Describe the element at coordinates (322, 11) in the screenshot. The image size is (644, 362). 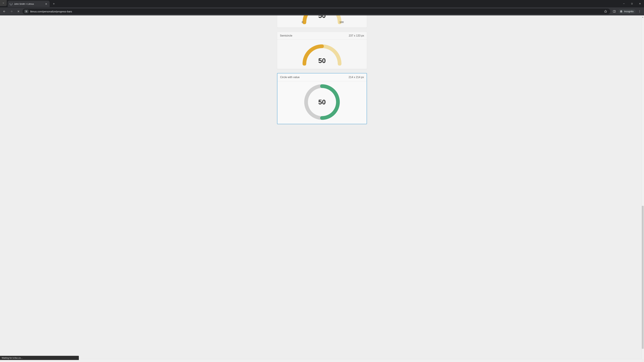
I see `toolbar: litmus.com/personalize/progress-bars Inc…` at that location.